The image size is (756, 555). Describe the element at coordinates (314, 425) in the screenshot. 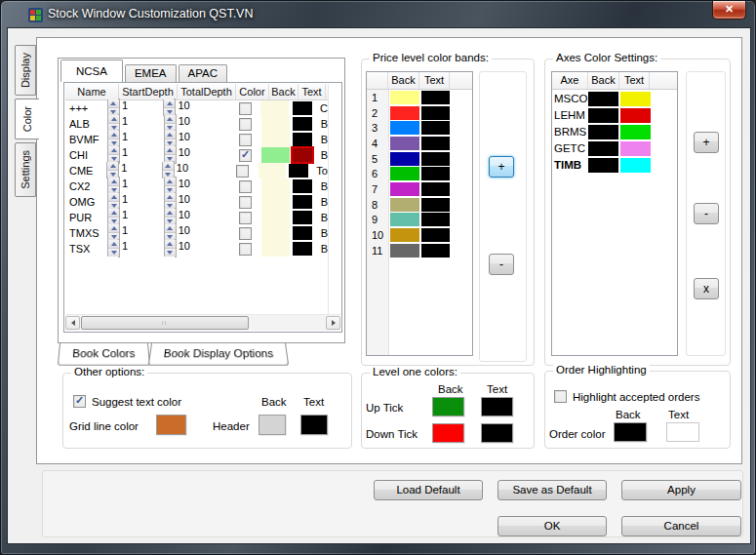

I see `header-text-swatch` at that location.